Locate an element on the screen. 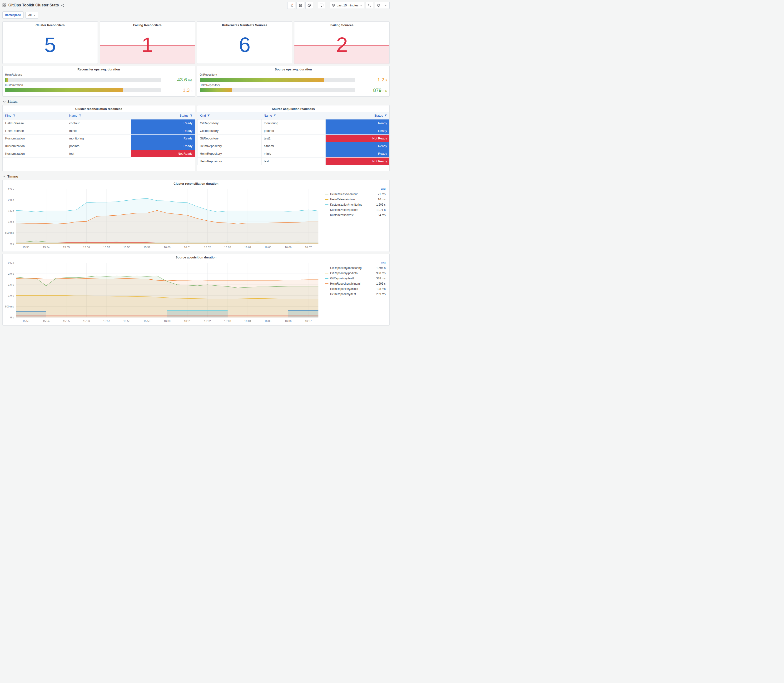 The image size is (784, 683). gauge-label: HelmRepository is located at coordinates (293, 85).